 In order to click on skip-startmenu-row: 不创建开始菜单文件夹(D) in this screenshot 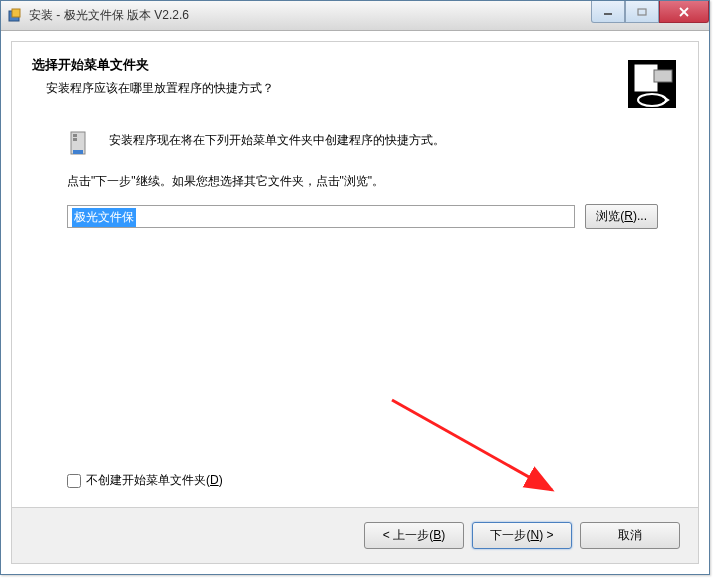, I will do `click(145, 480)`.